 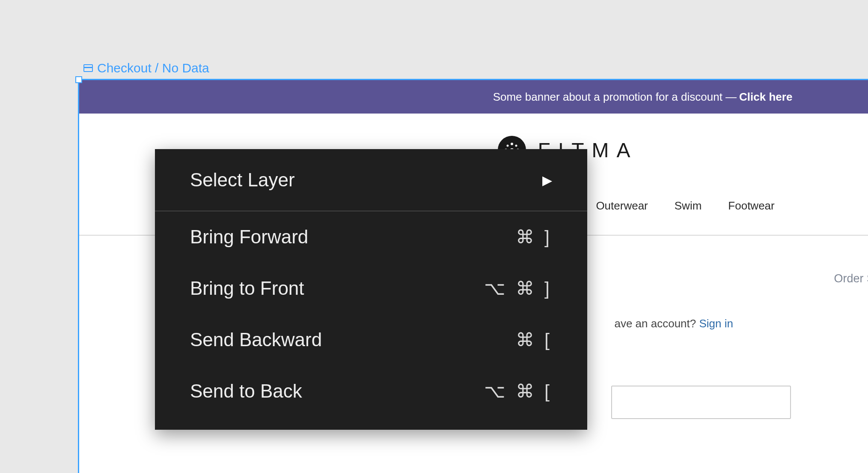 I want to click on nav-item-outerwear: Outerwear, so click(x=621, y=206).